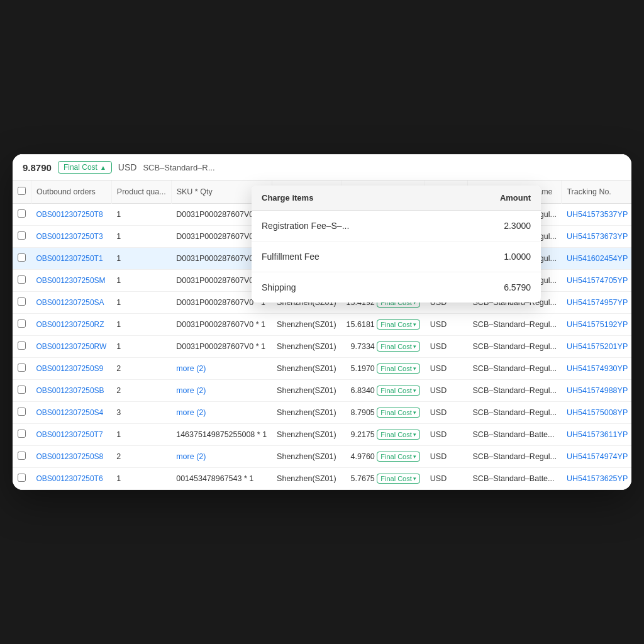 This screenshot has height=644, width=644. I want to click on order-link: OBS0012307250S9, so click(70, 369).